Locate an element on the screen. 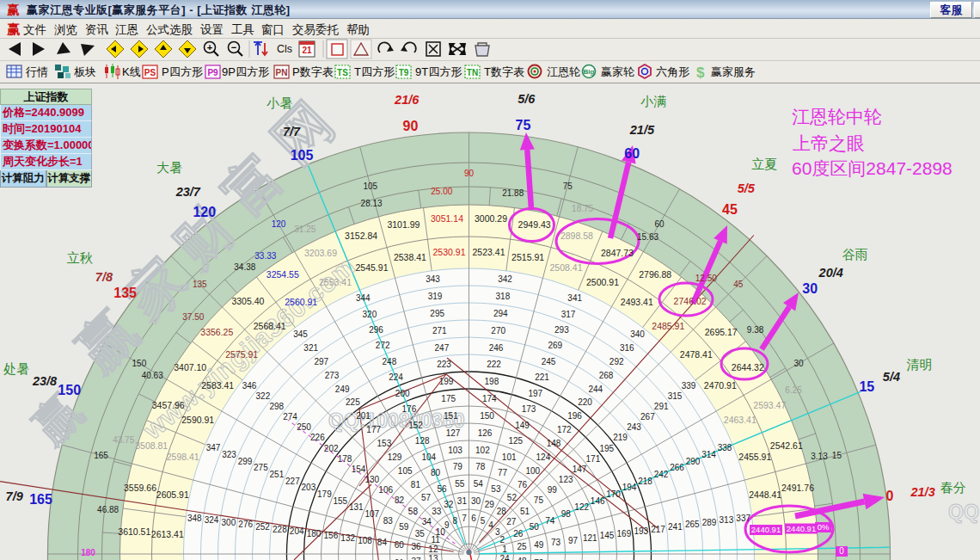 Image resolution: width=980 pixels, height=560 pixels. svg-text: 60 is located at coordinates (400, 545).